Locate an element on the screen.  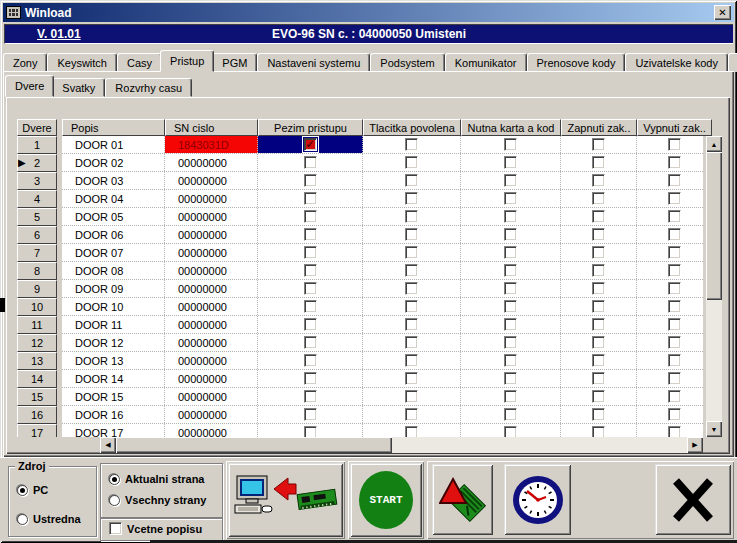
tab-uzivatelske-kody: Uzivatelske kody is located at coordinates (676, 62).